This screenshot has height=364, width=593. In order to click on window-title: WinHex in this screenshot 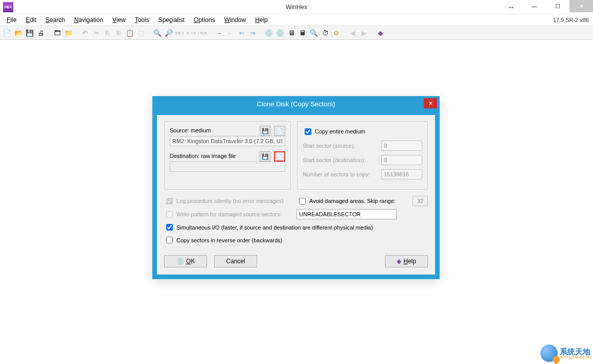, I will do `click(296, 7)`.